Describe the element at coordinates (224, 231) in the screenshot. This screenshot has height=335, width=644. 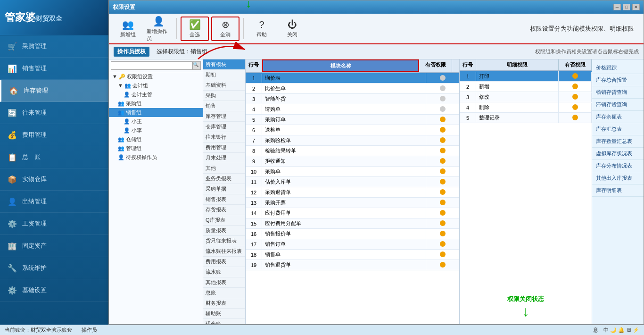
I see `category-item: 质量报表` at that location.